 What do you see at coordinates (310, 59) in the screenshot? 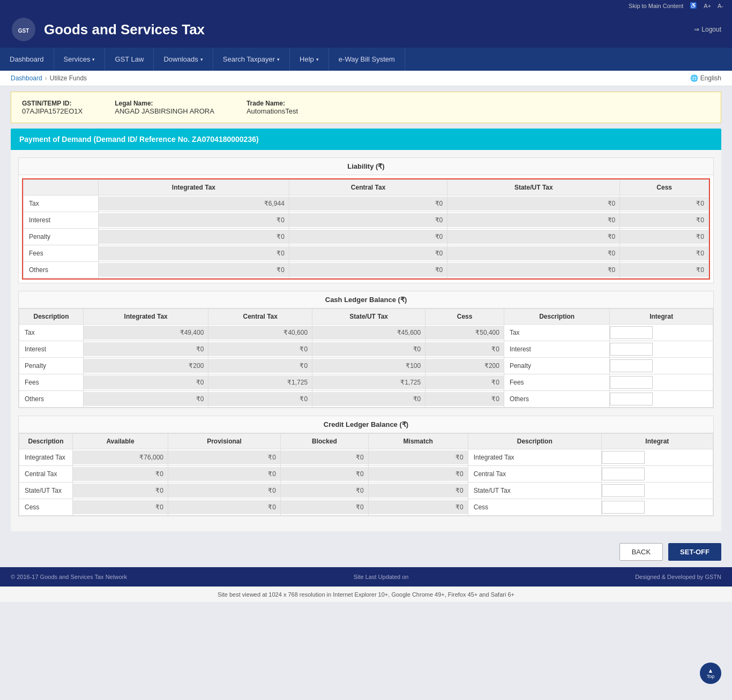
I see `nav-help: Help ▾` at bounding box center [310, 59].